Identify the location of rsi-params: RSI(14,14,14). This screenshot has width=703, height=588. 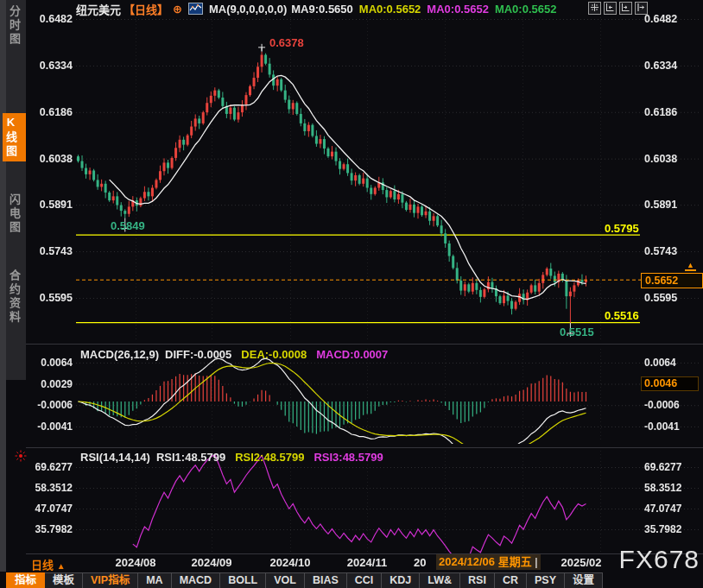
(116, 458).